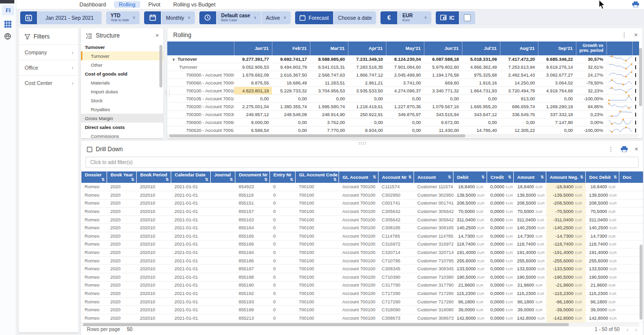  I want to click on drill-cell-account: Customer 320714, so click(434, 253).